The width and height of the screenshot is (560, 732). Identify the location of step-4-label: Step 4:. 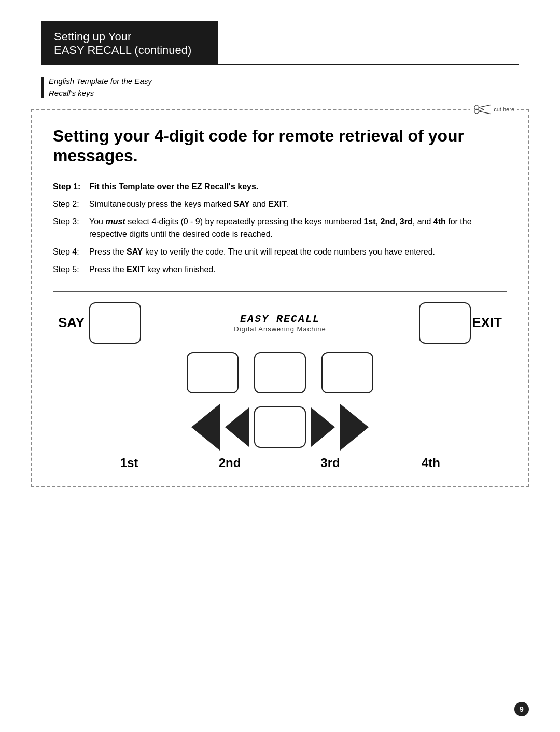
(71, 252).